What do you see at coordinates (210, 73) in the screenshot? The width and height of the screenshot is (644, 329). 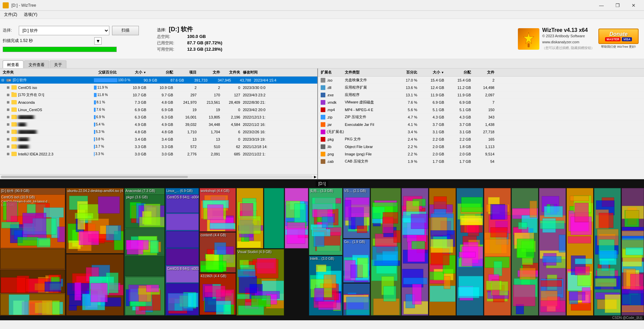 I see `header-files: 文件` at bounding box center [210, 73].